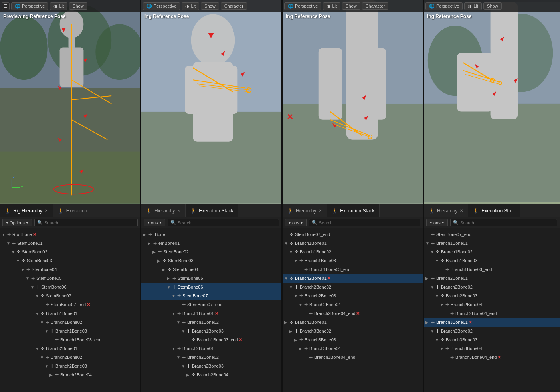  What do you see at coordinates (70, 305) in the screenshot?
I see `tree-item: ✛StemBone07_end✕` at bounding box center [70, 305].